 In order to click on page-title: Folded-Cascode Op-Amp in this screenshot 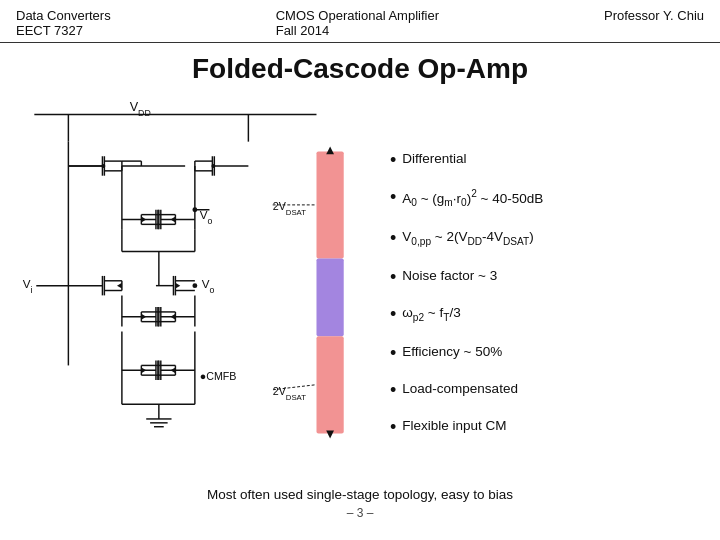, I will do `click(360, 68)`.